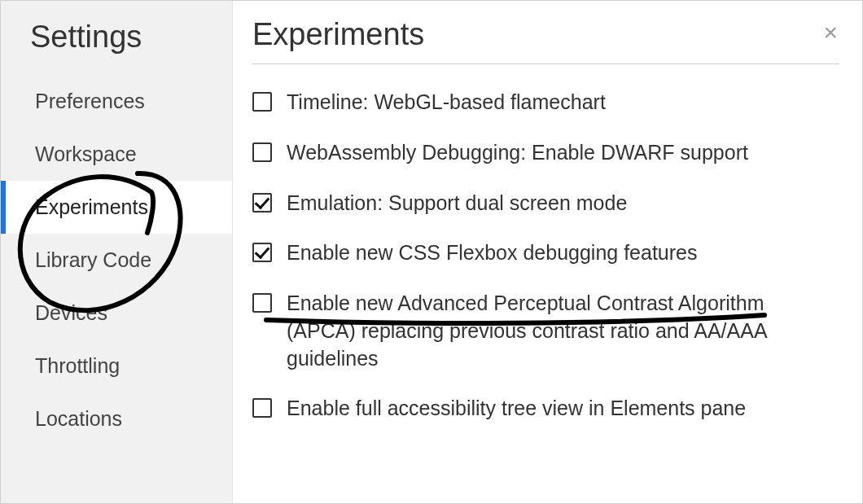  Describe the element at coordinates (457, 204) in the screenshot. I see `experiment-label: Emulation: Support dual screen mode` at that location.